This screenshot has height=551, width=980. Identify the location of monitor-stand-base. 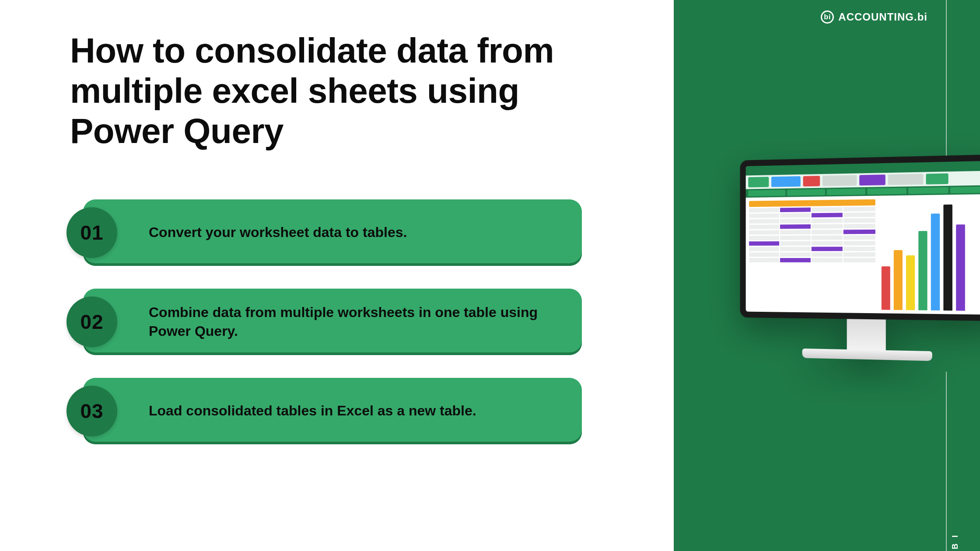
(867, 355).